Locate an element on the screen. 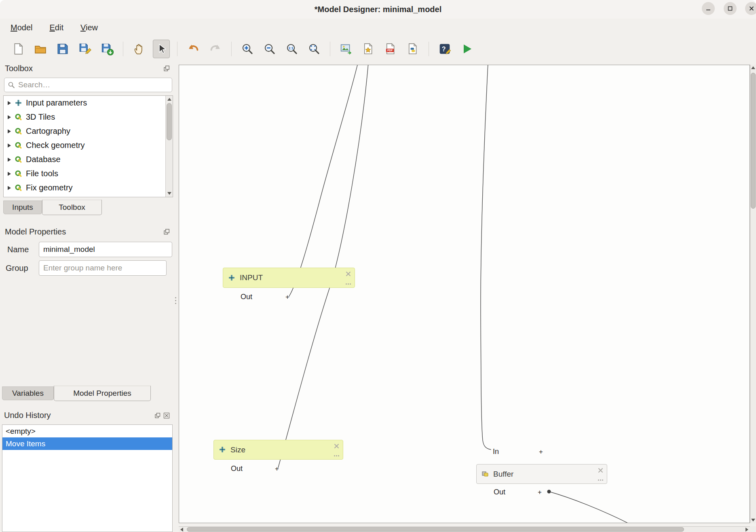 The width and height of the screenshot is (756, 532). scroll-left-icon is located at coordinates (182, 530).